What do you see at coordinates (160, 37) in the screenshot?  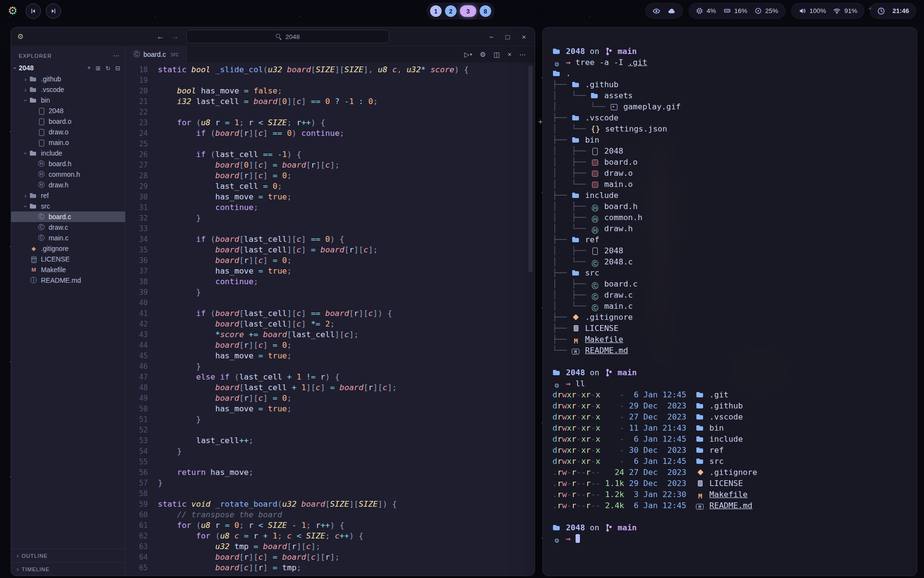 I see `back-button: ←` at bounding box center [160, 37].